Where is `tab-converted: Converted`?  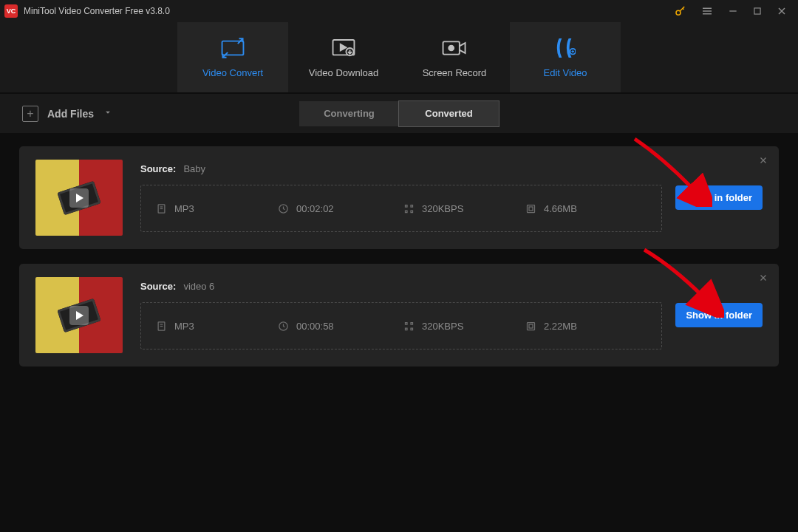
tab-converted: Converted is located at coordinates (449, 114).